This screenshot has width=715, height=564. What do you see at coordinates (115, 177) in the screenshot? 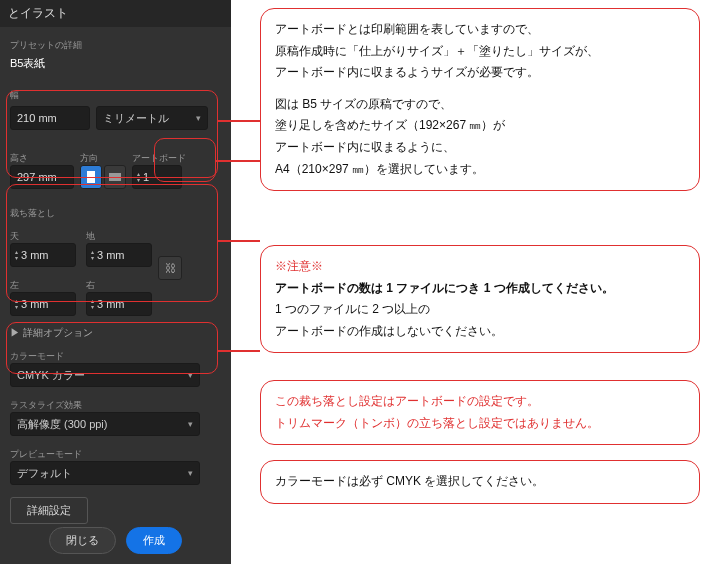
I see `orientation-landscape-button` at bounding box center [115, 177].